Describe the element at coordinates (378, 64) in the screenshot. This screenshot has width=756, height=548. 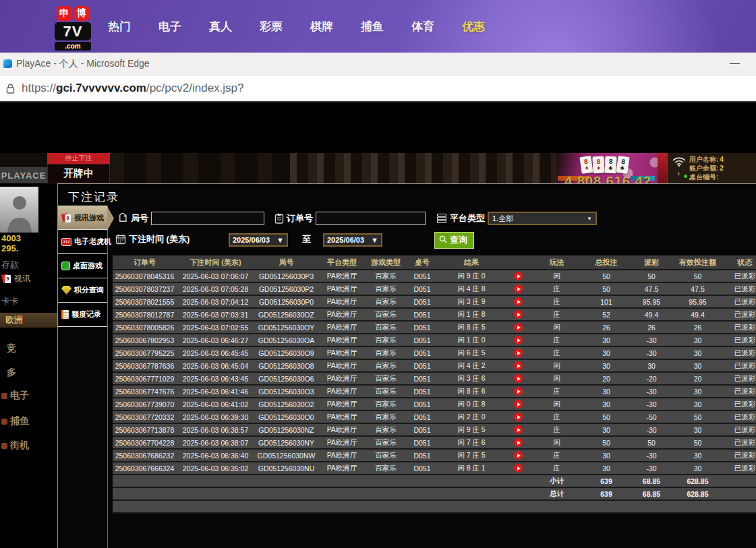
I see `edge-titlebar: PlayAce - 个人 - Microsoft Edge —` at that location.